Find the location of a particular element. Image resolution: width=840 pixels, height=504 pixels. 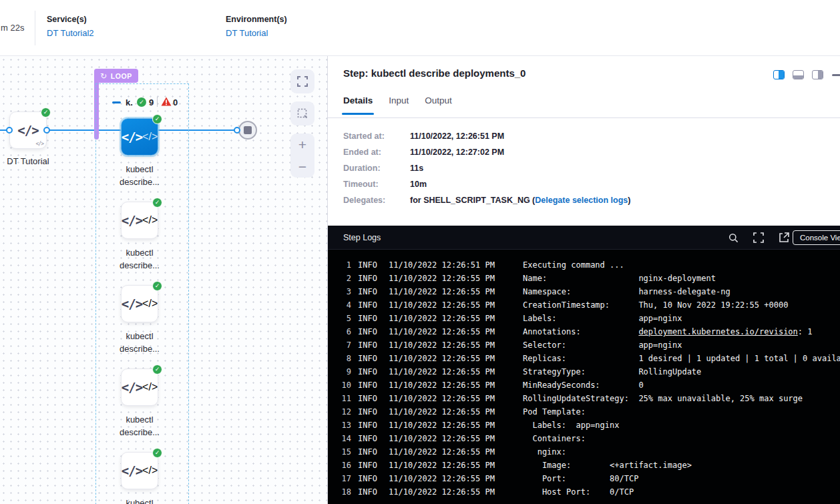

log-message: Replicas: 1 desired | 1 updated | 1 tota… is located at coordinates (681, 358).